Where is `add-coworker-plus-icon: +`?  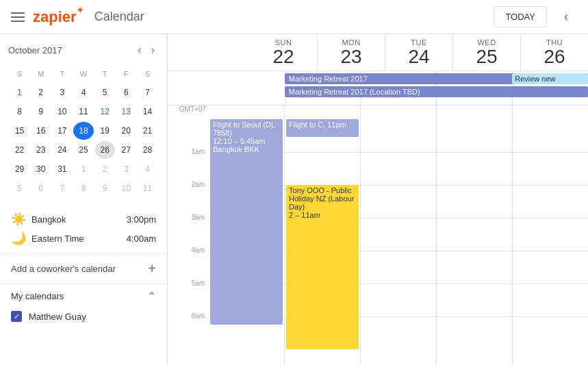 add-coworker-plus-icon: + is located at coordinates (152, 268).